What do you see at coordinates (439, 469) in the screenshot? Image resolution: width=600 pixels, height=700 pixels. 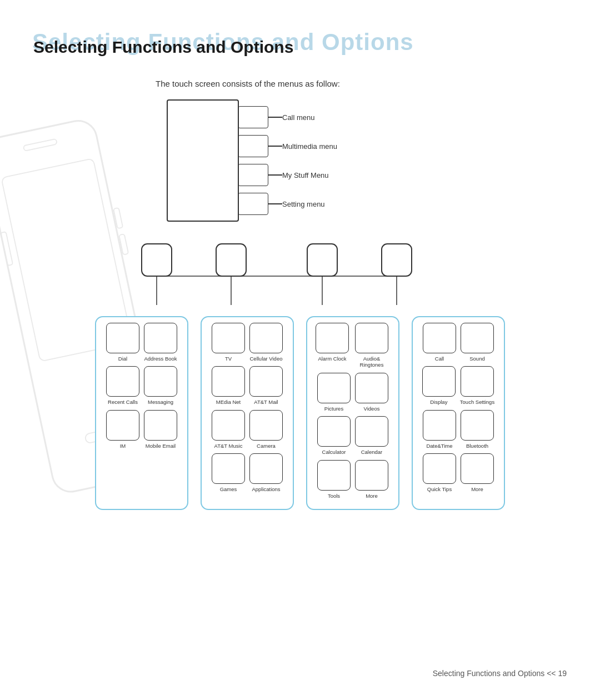 I see `cell-box-quick-tips` at bounding box center [439, 469].